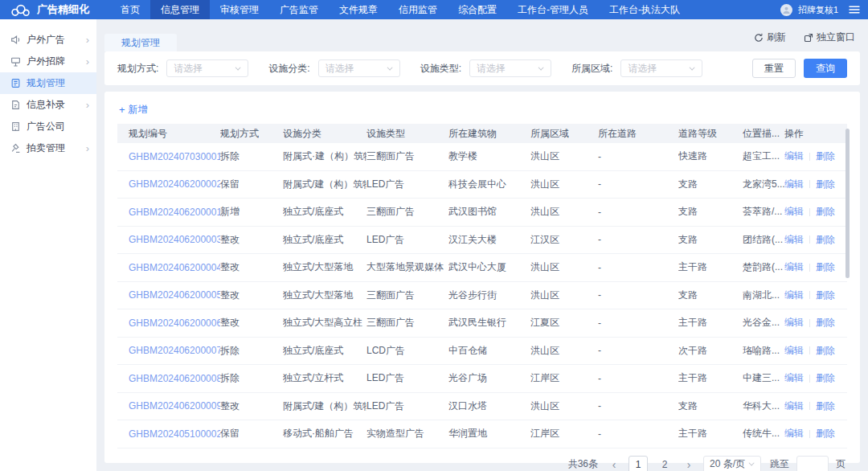 The height and width of the screenshot is (471, 868). Describe the element at coordinates (489, 185) in the screenshot. I see `table-cell: 科技会展中心` at that location.